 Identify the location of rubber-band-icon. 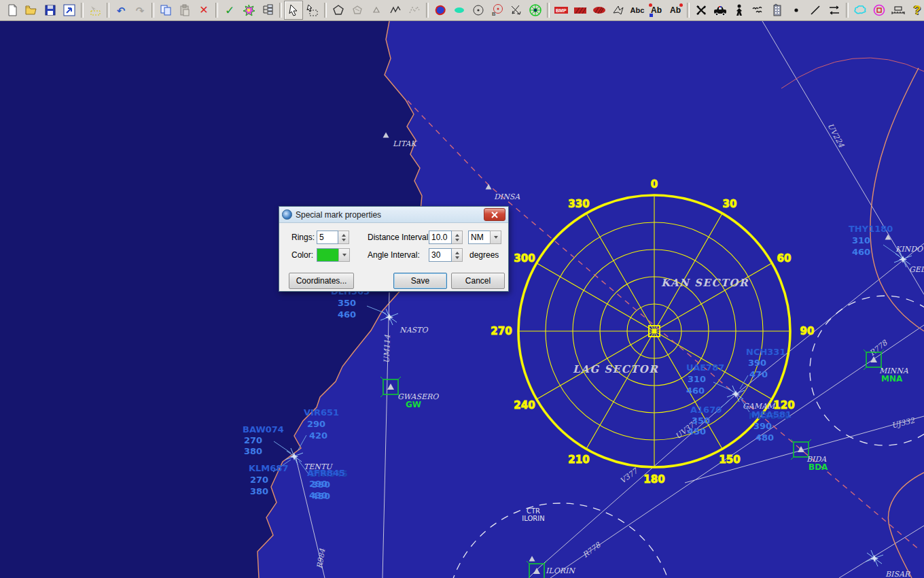
(95, 10).